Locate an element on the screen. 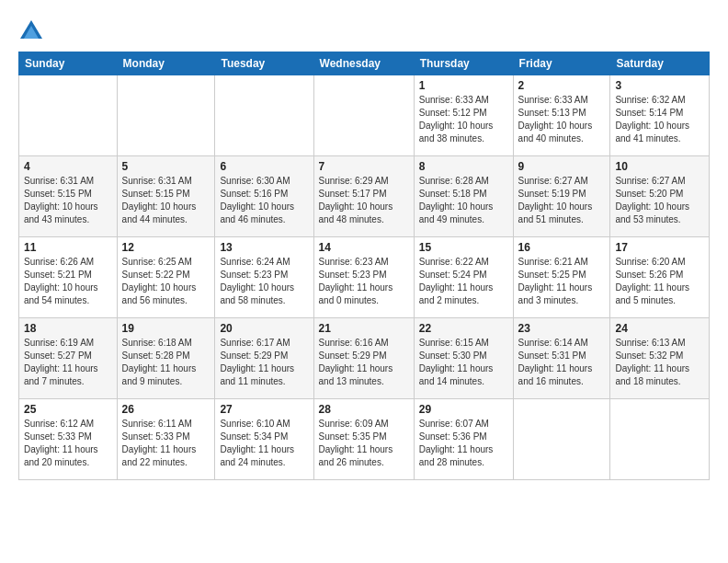 The height and width of the screenshot is (563, 728). day-info: Sunrise: 6:12 AM Sunset: 5:33 PM Dayligh… is located at coordinates (68, 443).